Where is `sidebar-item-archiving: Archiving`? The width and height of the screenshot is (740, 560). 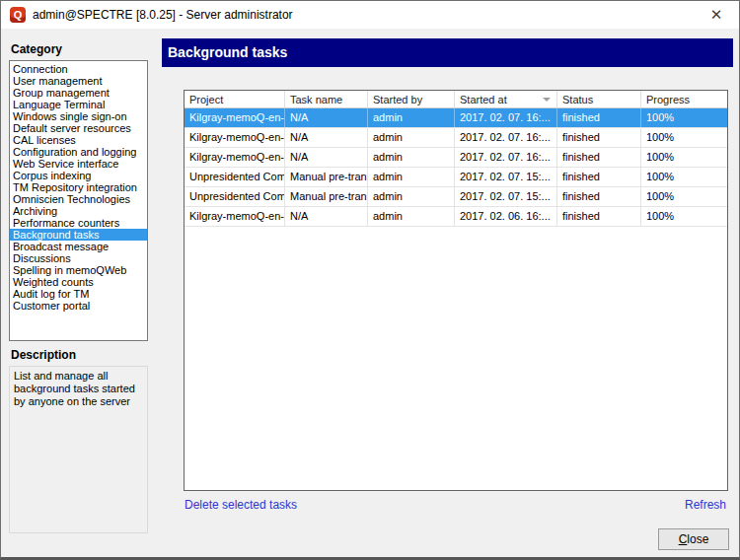
sidebar-item-archiving: Archiving is located at coordinates (79, 211).